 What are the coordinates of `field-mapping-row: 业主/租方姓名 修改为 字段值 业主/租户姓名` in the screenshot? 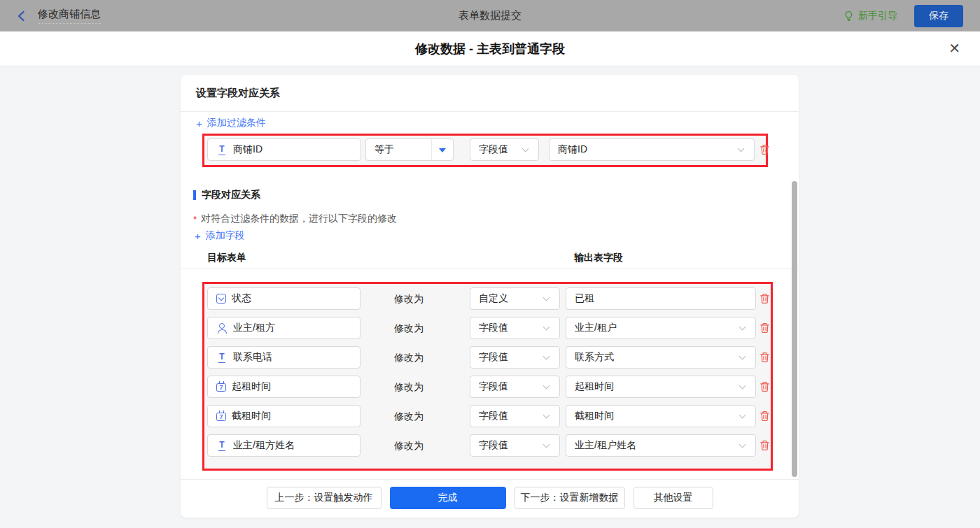 It's located at (487, 445).